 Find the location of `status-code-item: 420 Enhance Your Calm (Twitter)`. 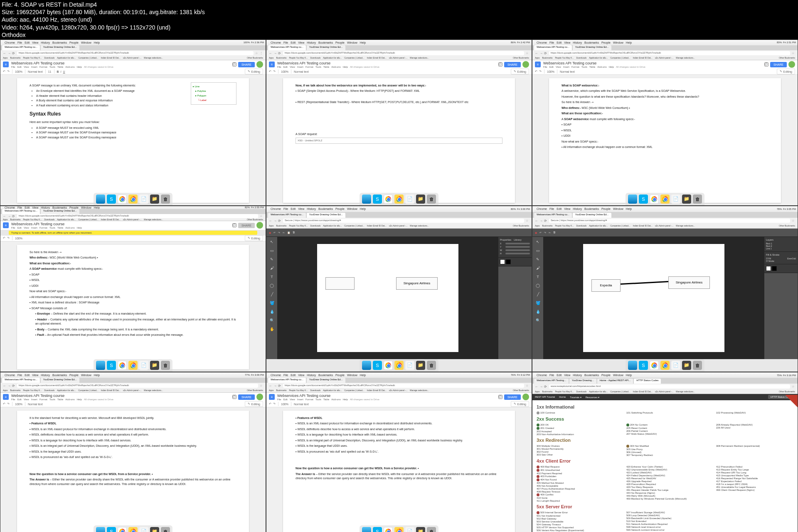

status-code-item: 420 Enhance Your Calm (Twitter) is located at coordinates (665, 467).